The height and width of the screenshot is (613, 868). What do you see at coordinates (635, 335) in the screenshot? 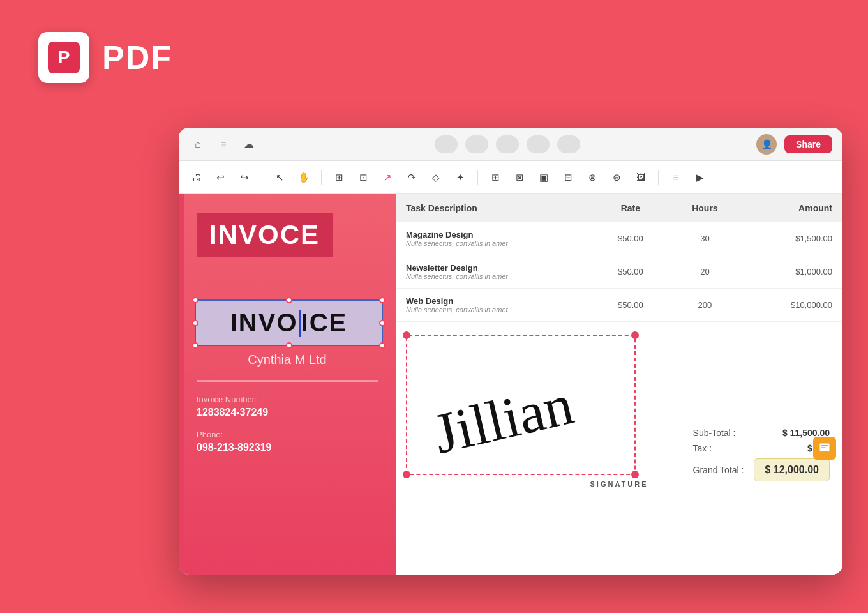
I see `sig-handle-tr` at bounding box center [635, 335].